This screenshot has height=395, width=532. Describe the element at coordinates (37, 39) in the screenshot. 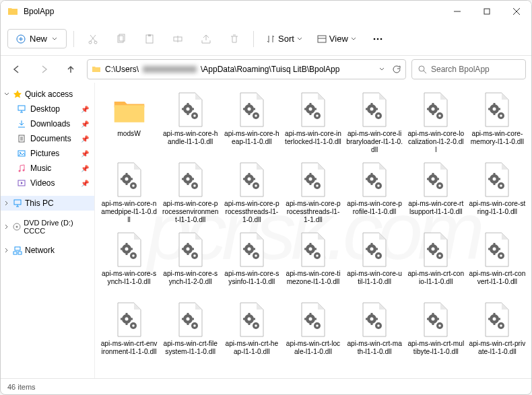

I see `new-button: New` at that location.